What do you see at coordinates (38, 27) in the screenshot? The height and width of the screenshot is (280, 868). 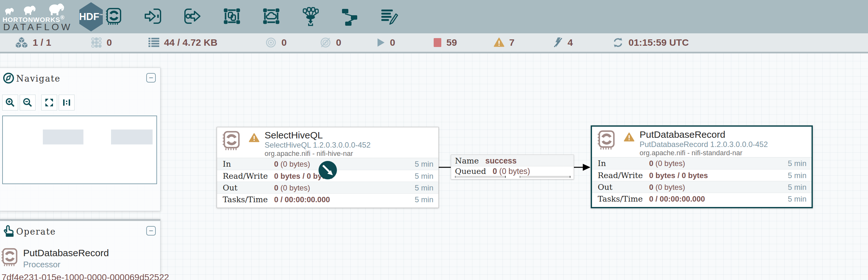 I see `brand-product: DATAFLOW` at bounding box center [38, 27].